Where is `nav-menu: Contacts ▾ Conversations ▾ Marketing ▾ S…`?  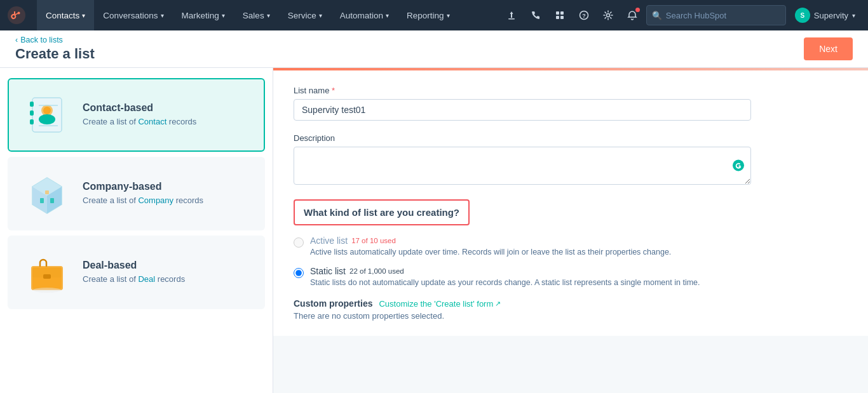
nav-menu: Contacts ▾ Conversations ▾ Marketing ▾ S… is located at coordinates (269, 15).